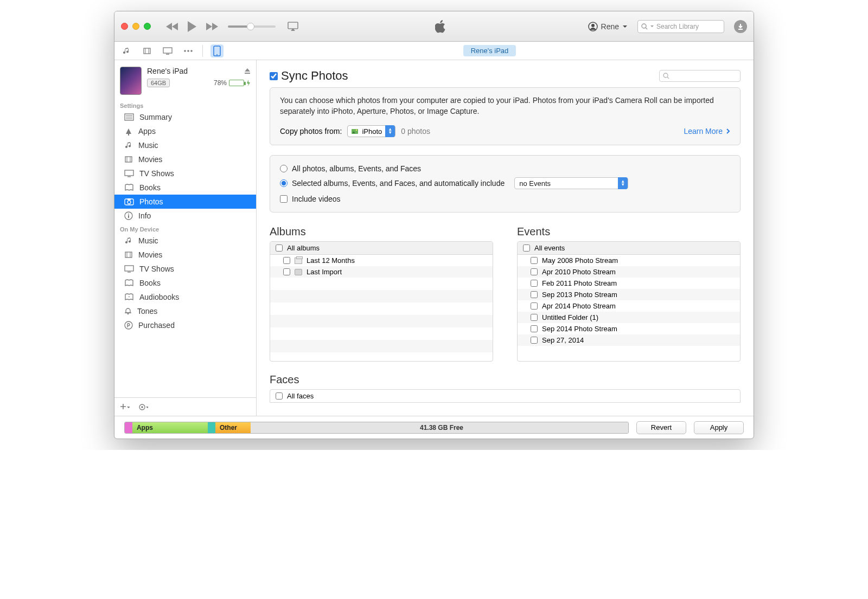  I want to click on sidebar-item-purchased: Purchased, so click(186, 325).